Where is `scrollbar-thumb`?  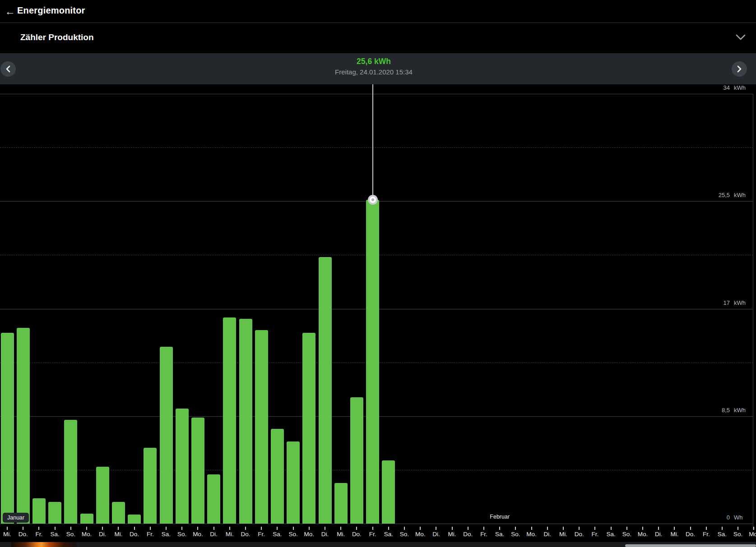
scrollbar-thumb is located at coordinates (691, 546).